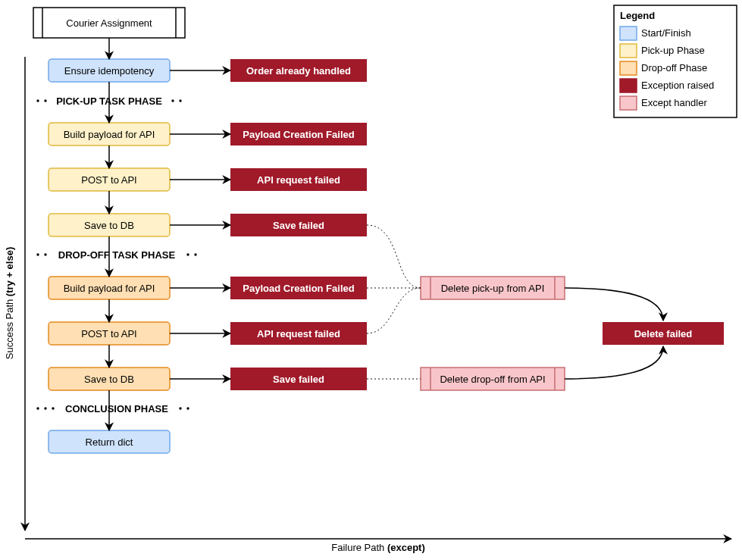 The image size is (742, 560). I want to click on legend-item-start: Start/Finish, so click(666, 33).